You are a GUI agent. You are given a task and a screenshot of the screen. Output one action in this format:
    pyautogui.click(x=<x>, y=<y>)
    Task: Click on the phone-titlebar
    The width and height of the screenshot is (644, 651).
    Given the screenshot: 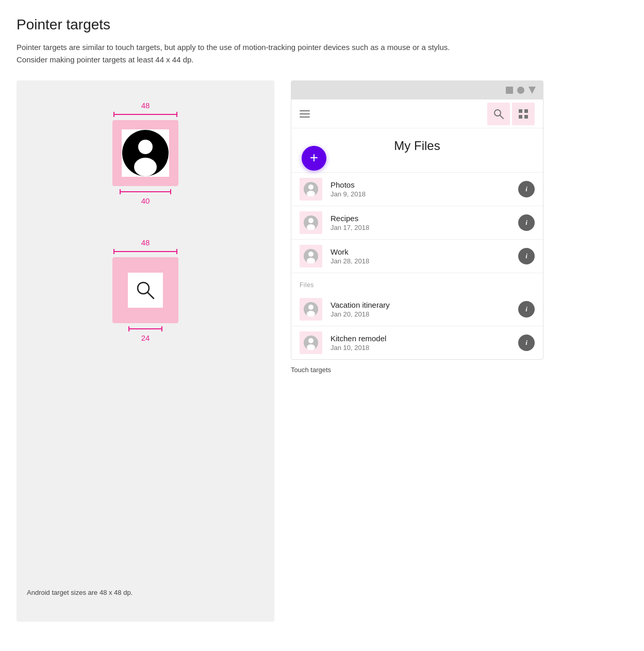 What is the action you would take?
    pyautogui.click(x=417, y=90)
    